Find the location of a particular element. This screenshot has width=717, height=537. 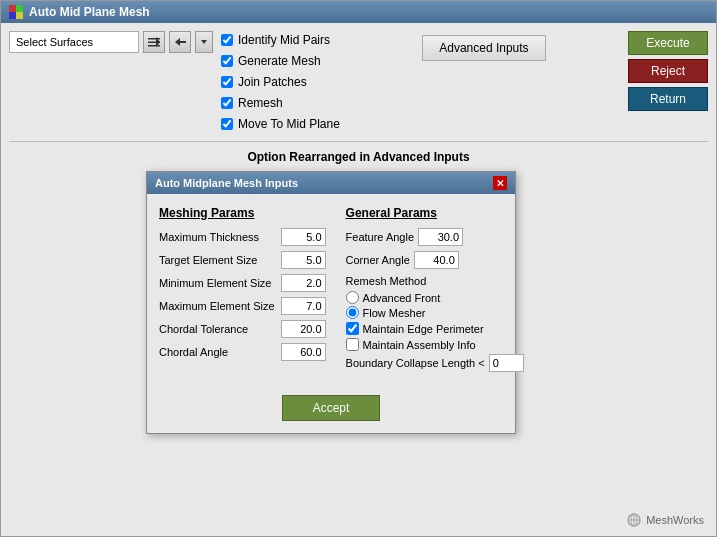

advanced-inputs-button: Advanced Inputs is located at coordinates (484, 48).